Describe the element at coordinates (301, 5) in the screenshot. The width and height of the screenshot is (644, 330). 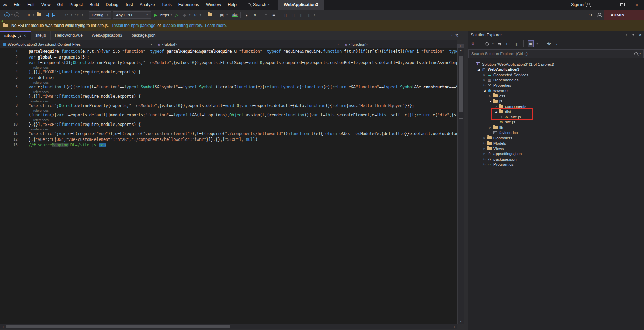
I see `active-document-pill: WebApplication3` at that location.